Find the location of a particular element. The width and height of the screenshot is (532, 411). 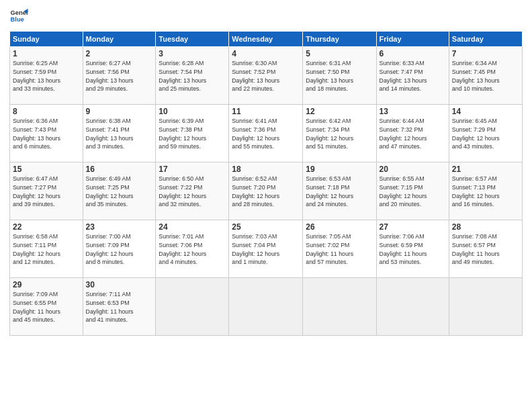

day-info: Sunrise: 6:33 AM Sunset: 7:47 PM Dayligh… is located at coordinates (412, 77).